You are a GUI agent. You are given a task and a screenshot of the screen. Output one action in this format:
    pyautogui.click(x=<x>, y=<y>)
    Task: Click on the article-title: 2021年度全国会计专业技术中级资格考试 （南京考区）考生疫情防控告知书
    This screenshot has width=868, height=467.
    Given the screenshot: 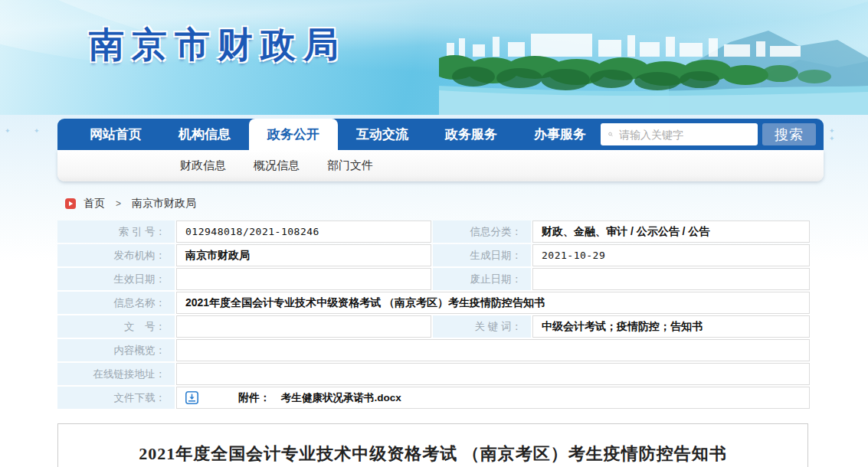 What is the action you would take?
    pyautogui.click(x=433, y=454)
    